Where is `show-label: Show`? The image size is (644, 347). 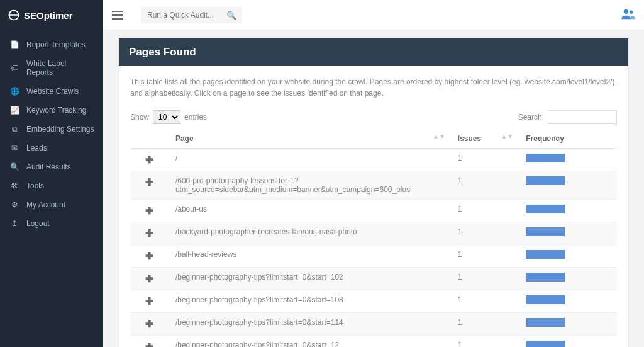 show-label: Show is located at coordinates (140, 117).